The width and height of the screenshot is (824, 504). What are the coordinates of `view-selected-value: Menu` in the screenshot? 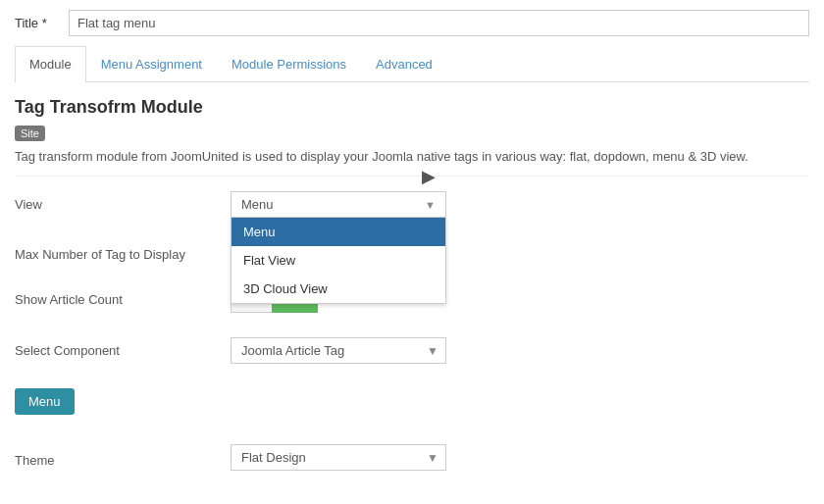 It's located at (257, 204).